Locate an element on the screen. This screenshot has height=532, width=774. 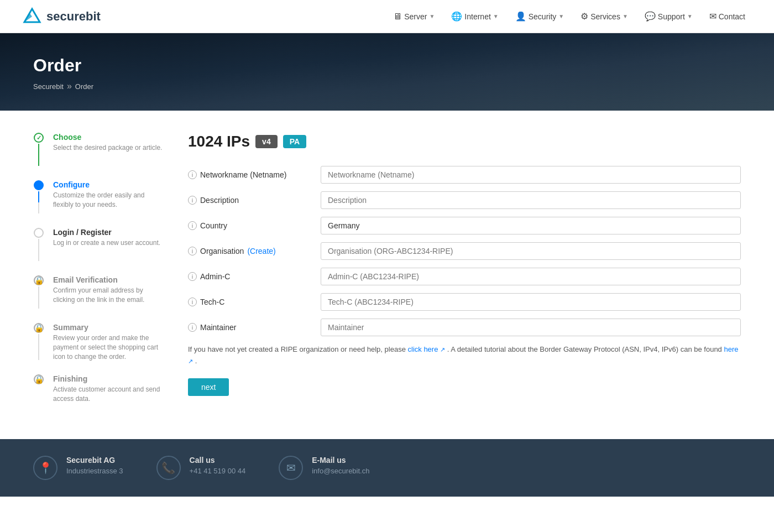
nav-link-contact: ✉ Contact is located at coordinates (728, 17).